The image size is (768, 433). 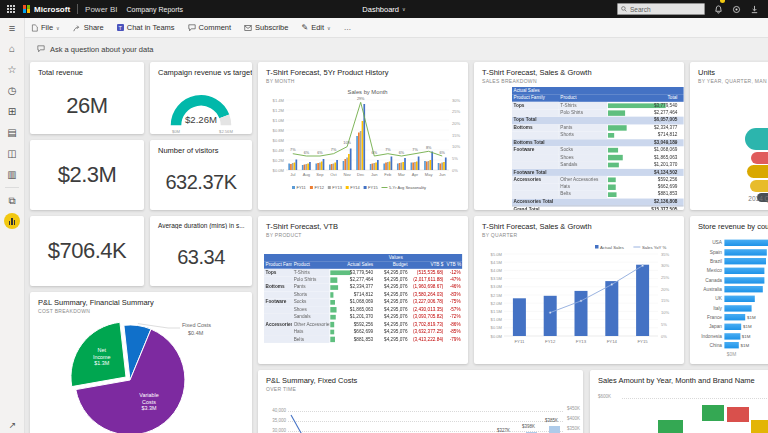 What do you see at coordinates (598, 202) in the screenshot?
I see `table-total-row: Accessories Total$2,136,808` at bounding box center [598, 202].